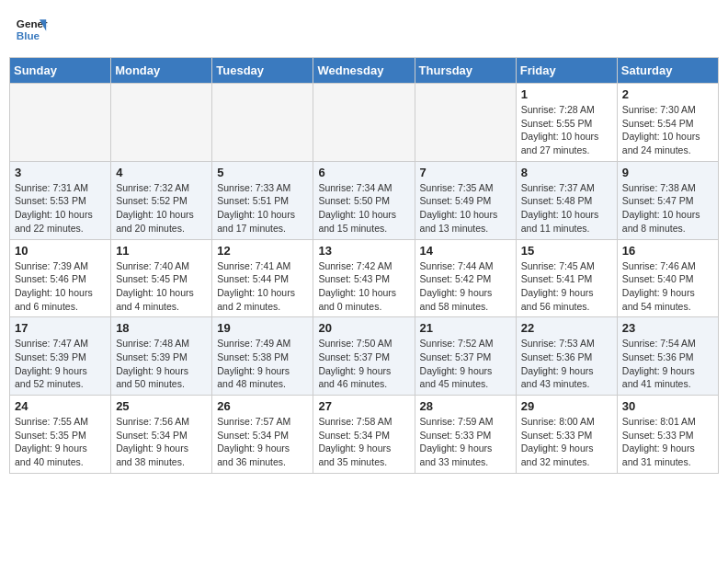 Image resolution: width=728 pixels, height=563 pixels. I want to click on day-info: Sunrise: 7:45 AM Sunset: 5:41 PM Dayligh…, so click(566, 287).